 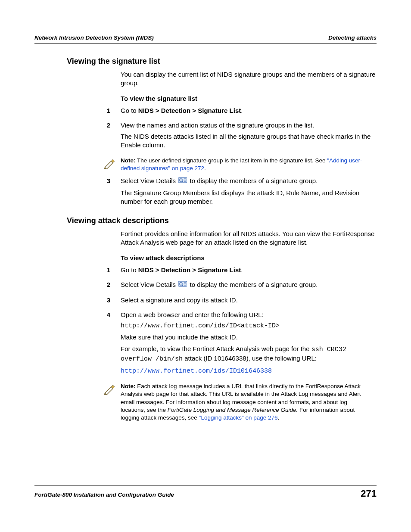 What do you see at coordinates (206, 492) in the screenshot?
I see `page-footer: FortiGate-800 Installation and Configura…` at bounding box center [206, 492].